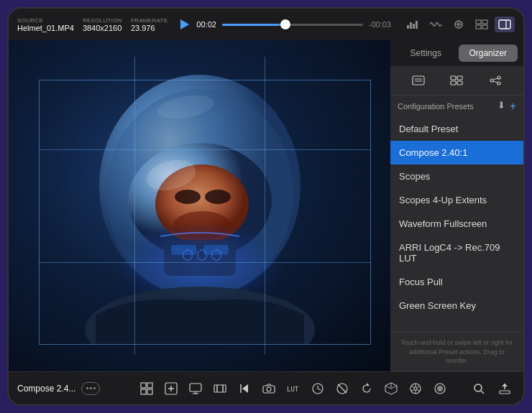 This screenshot has width=532, height=413. I want to click on tool-refresh, so click(367, 389).